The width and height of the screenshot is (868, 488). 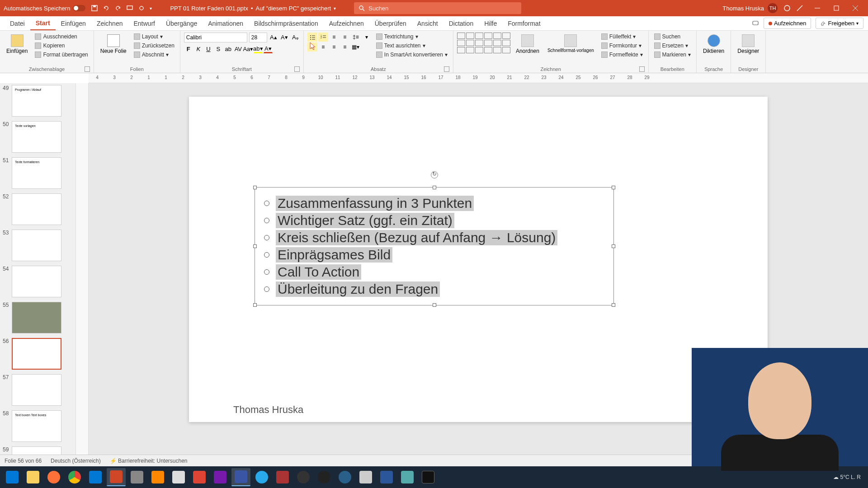 I want to click on weather-widget: ☁ 5°C L. R, so click(x=847, y=477).